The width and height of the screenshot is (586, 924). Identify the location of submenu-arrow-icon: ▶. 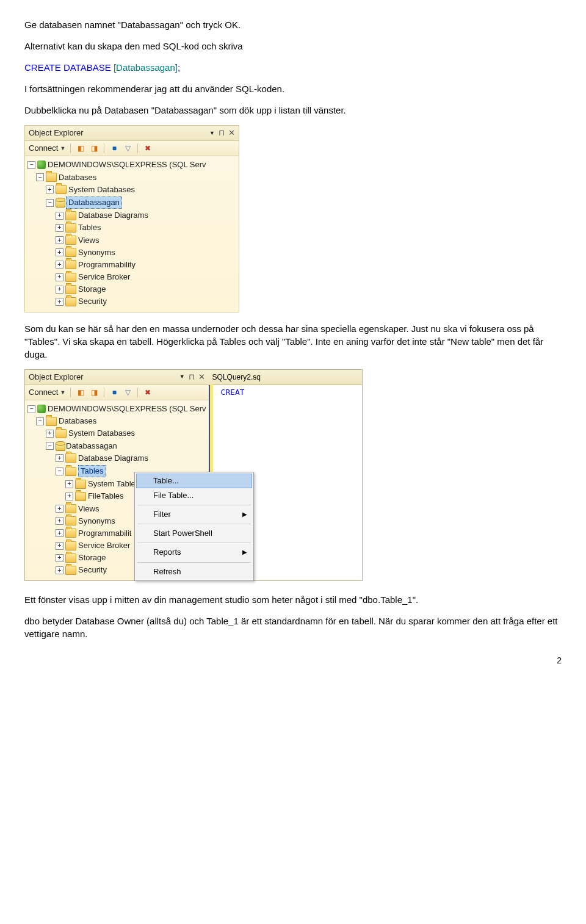
(245, 552).